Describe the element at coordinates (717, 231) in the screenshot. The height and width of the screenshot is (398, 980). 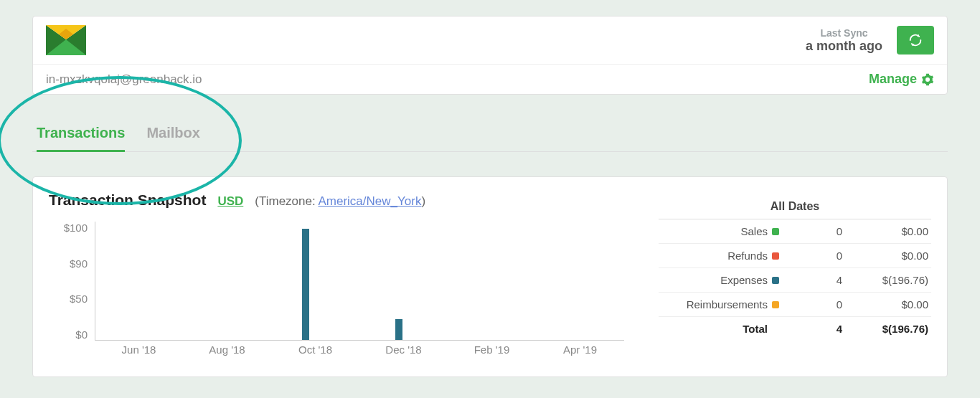
I see `summary-row-label: Sales` at that location.